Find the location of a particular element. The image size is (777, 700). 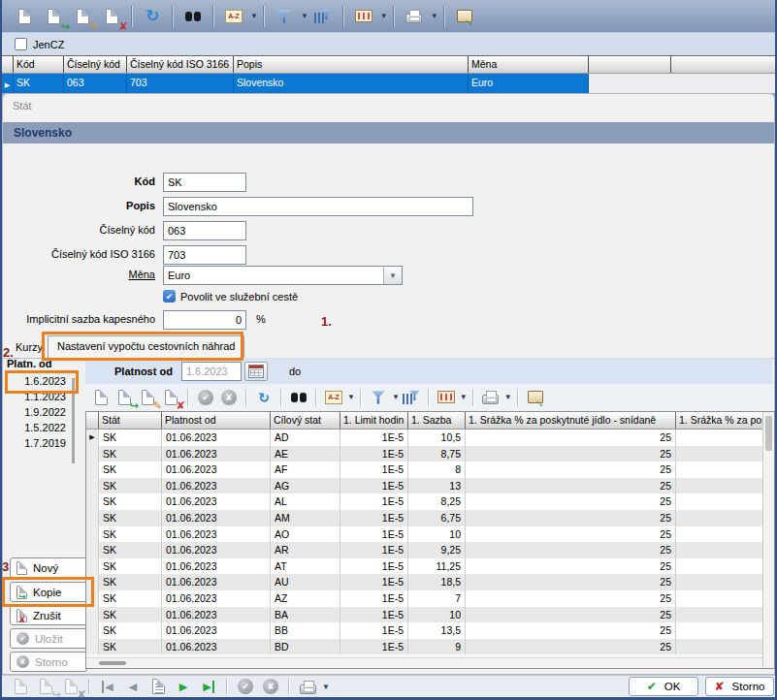

popis-field is located at coordinates (318, 207).